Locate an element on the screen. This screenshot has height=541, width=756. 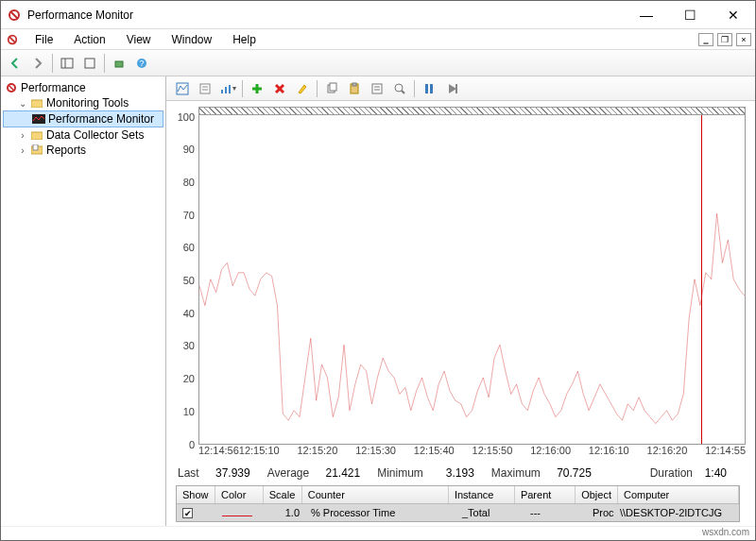
th-show: Show is located at coordinates (197, 495).